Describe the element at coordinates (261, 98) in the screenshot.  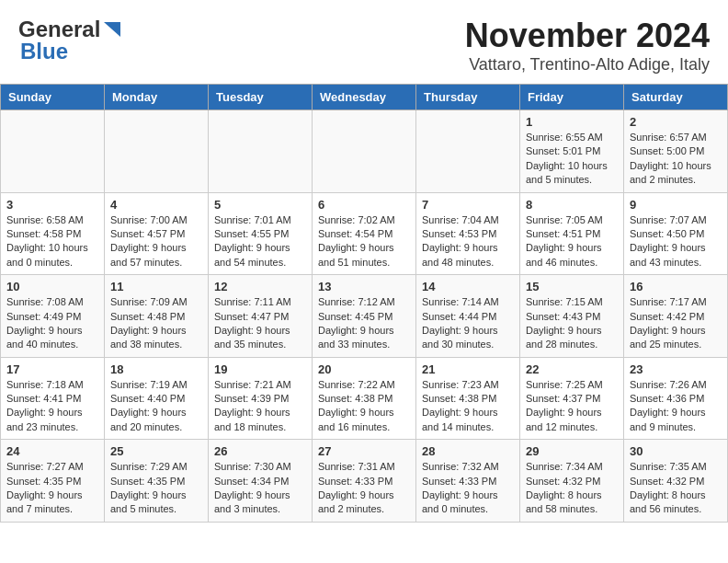
I see `col-header-tuesday: Tuesday` at that location.